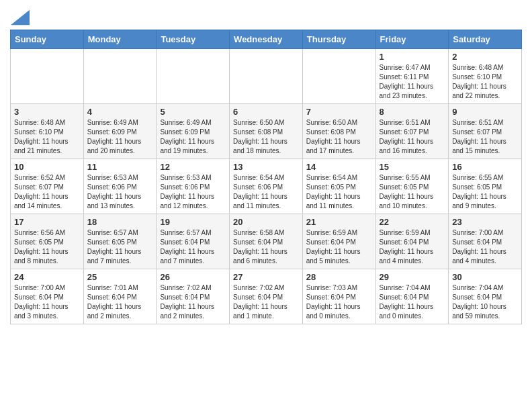 Image resolution: width=532 pixels, height=411 pixels. Describe the element at coordinates (339, 277) in the screenshot. I see `day-number: 28` at that location.